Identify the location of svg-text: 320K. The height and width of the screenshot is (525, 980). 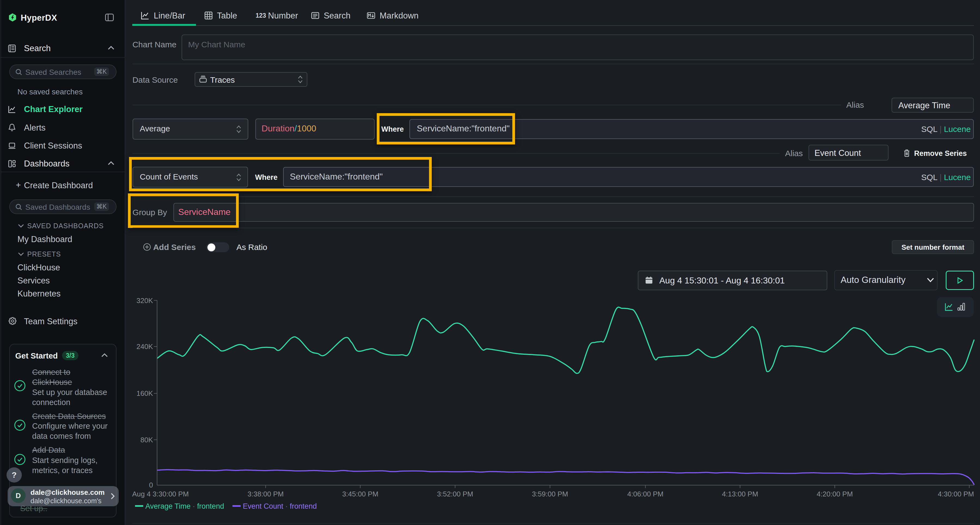
(145, 300).